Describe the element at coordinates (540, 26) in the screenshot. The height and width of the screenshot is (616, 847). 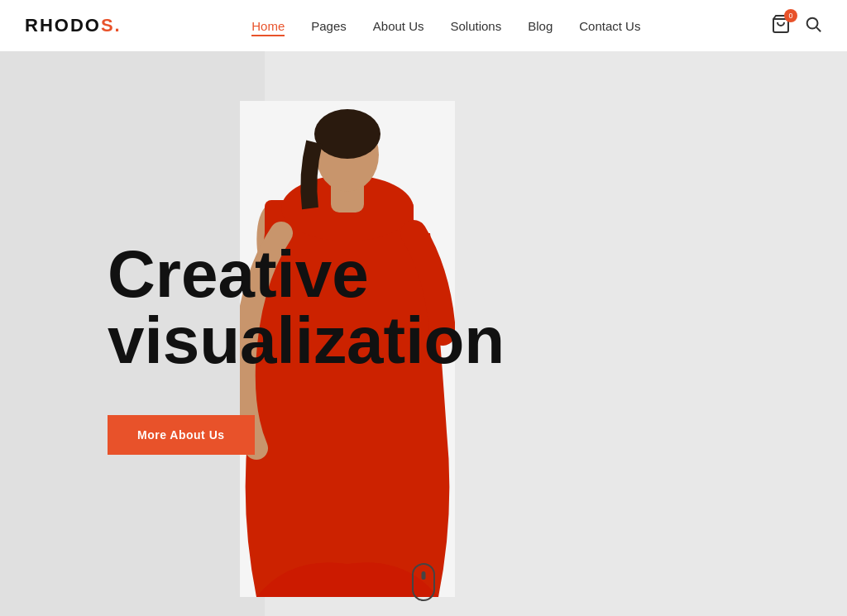
I see `nav-item-blog: Blog` at that location.